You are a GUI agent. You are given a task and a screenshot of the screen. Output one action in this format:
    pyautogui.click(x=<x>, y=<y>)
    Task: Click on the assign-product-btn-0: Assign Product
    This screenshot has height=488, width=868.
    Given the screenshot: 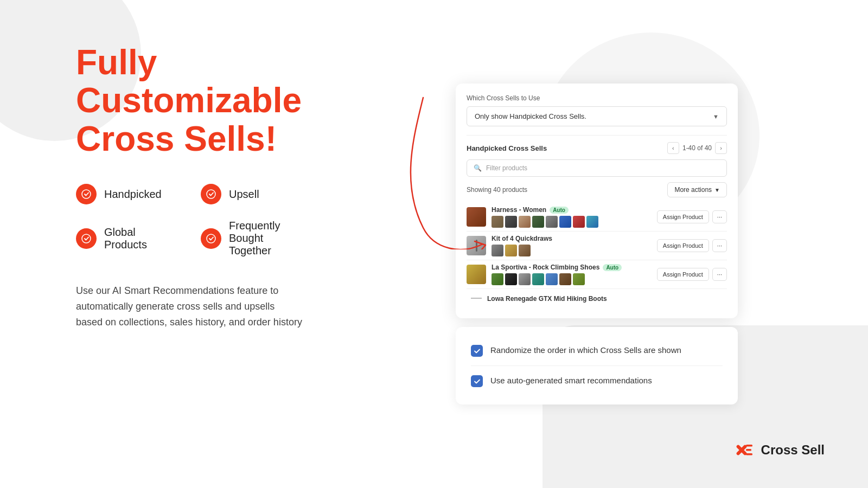 What is the action you would take?
    pyautogui.click(x=683, y=217)
    